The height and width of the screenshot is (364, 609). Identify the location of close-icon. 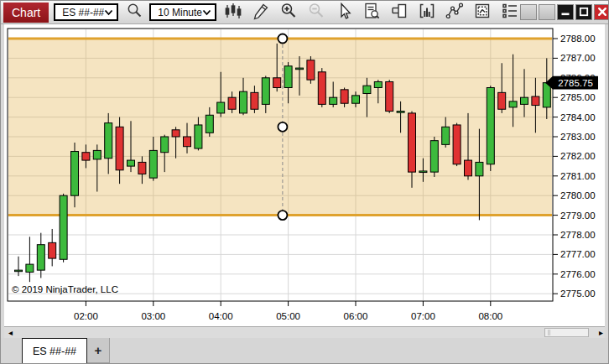
(602, 13).